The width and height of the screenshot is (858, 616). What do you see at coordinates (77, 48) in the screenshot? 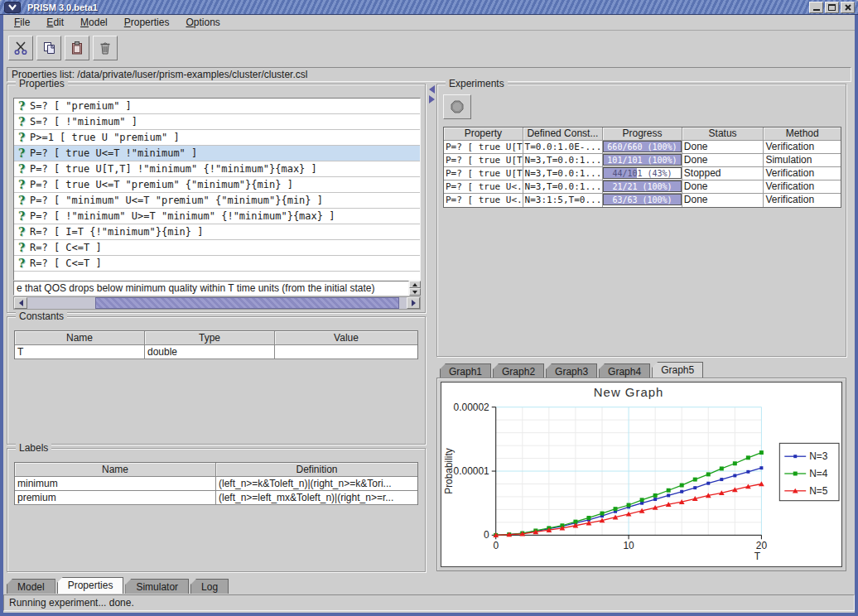
I see `paste-button` at bounding box center [77, 48].